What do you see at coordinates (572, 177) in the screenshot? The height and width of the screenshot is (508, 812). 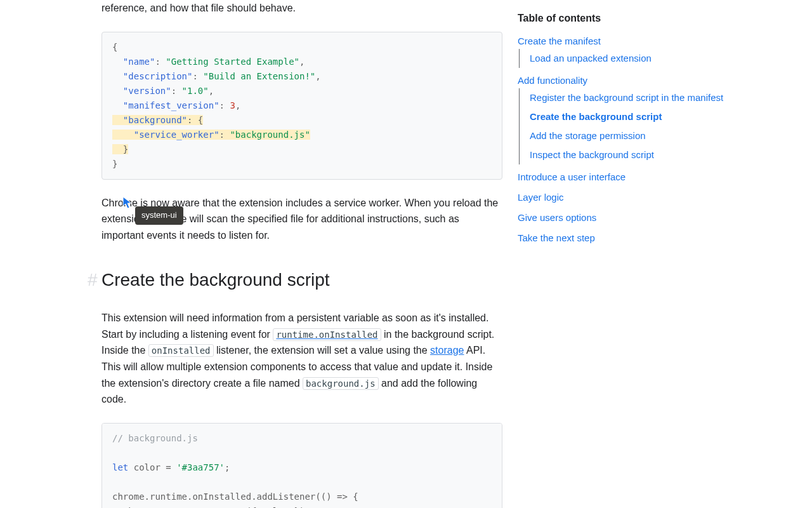 I see `toc-link: Introduce a user interface` at bounding box center [572, 177].